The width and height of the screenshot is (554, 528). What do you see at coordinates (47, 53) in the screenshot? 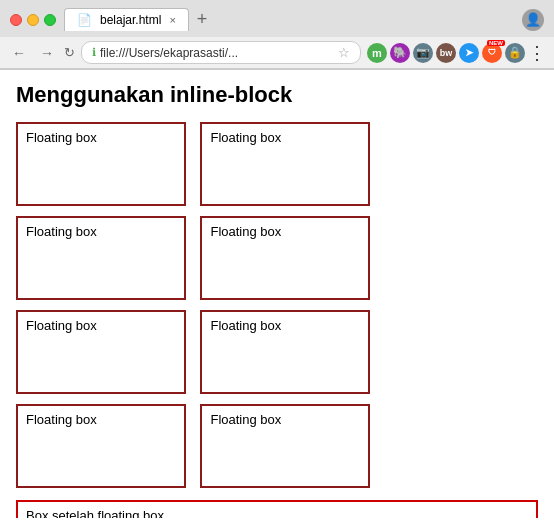
I see `forward-button: →` at bounding box center [47, 53].